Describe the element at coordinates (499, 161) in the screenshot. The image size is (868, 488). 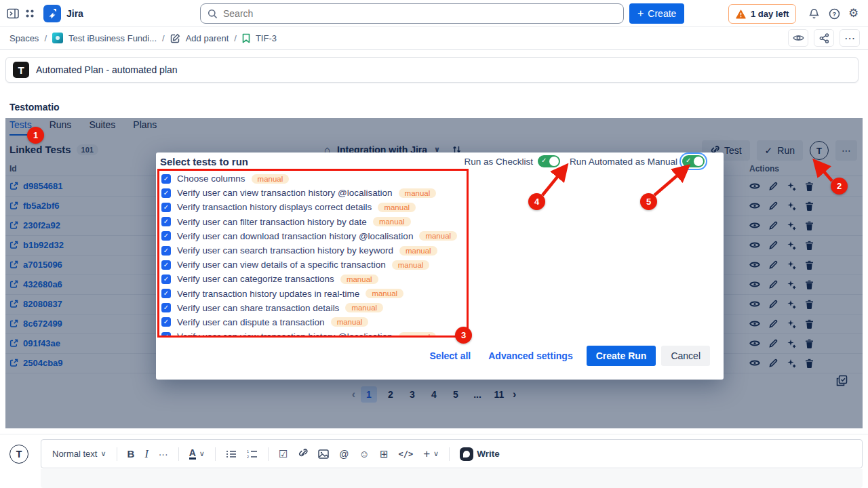
I see `run-as-checklist-label: Run as Checklist` at that location.